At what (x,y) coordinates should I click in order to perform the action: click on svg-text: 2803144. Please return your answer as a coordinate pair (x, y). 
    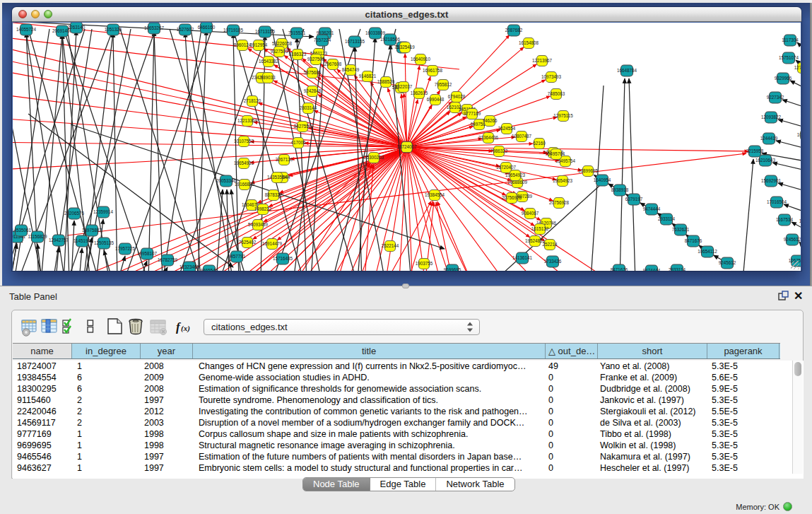
    Looking at the image, I should click on (308, 107).